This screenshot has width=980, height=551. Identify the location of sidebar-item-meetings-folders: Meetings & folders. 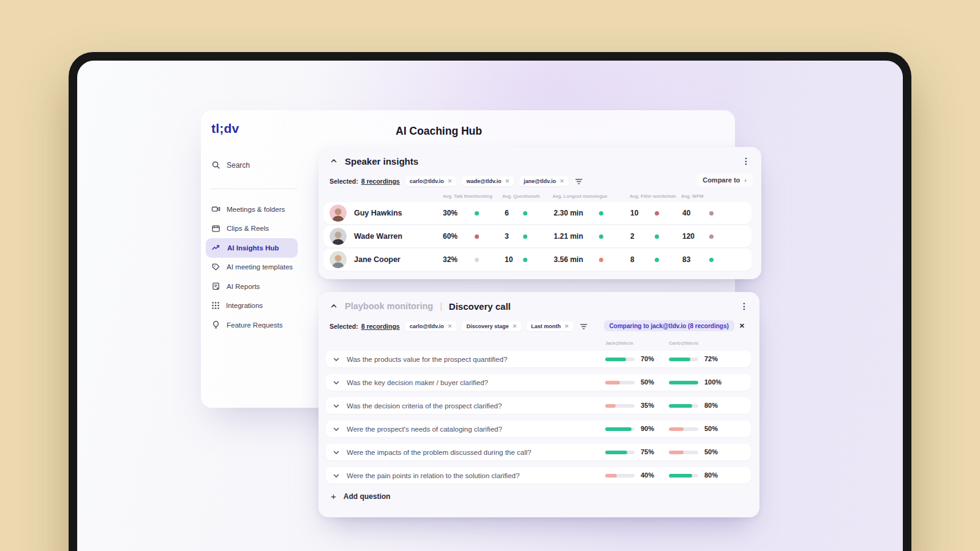
(252, 209).